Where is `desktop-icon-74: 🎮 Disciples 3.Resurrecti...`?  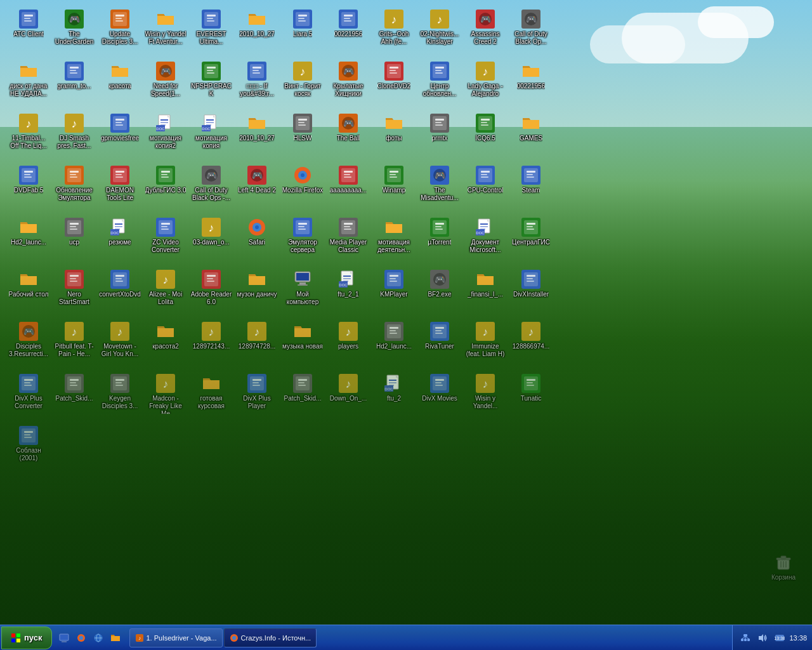
desktop-icon-74: 🎮 Disciples 3.Resurrecti... is located at coordinates (29, 344).